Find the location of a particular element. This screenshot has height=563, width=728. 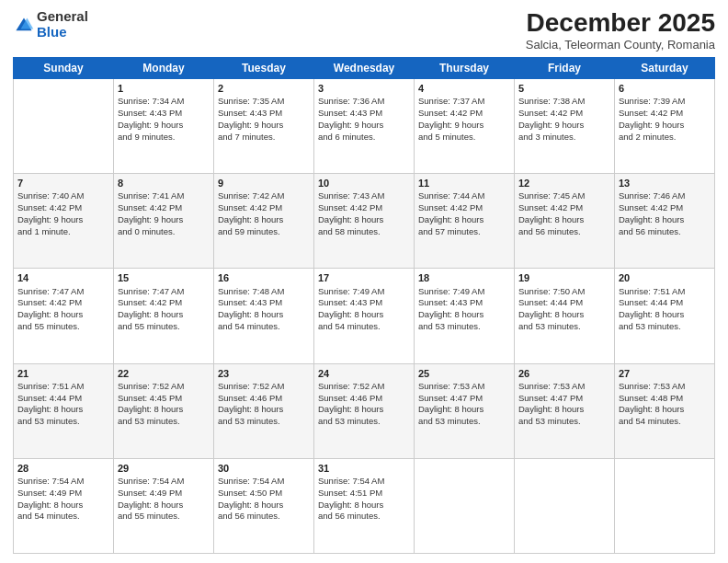

table-row: 17Sunrise: 7:49 AMSunset: 4:43 PMDayligh… is located at coordinates (364, 316).